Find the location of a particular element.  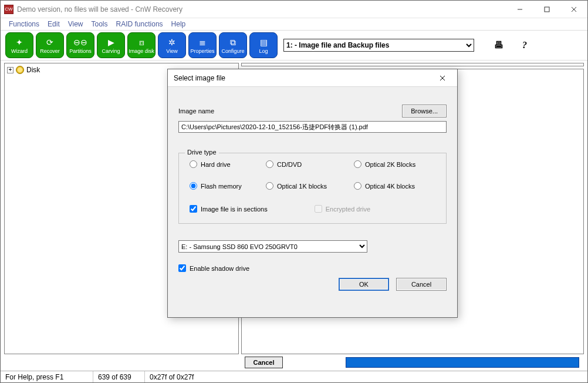

progress-fill is located at coordinates (462, 362).